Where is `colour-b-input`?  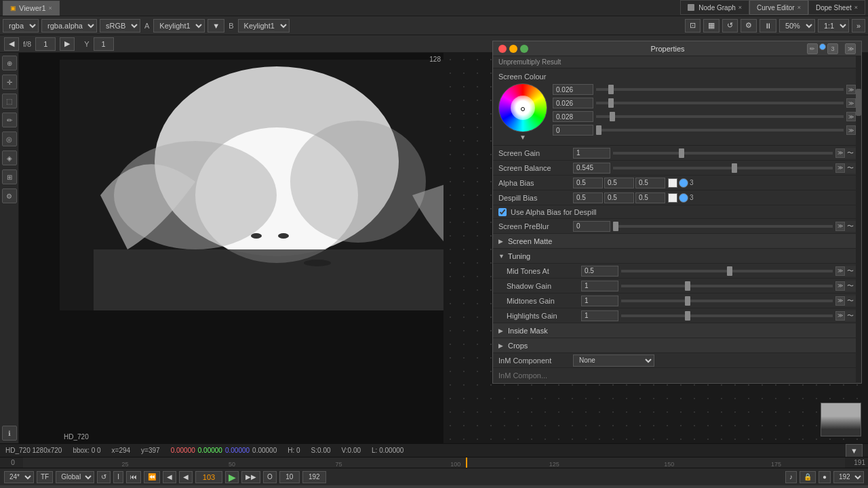
colour-b-input is located at coordinates (573, 117).